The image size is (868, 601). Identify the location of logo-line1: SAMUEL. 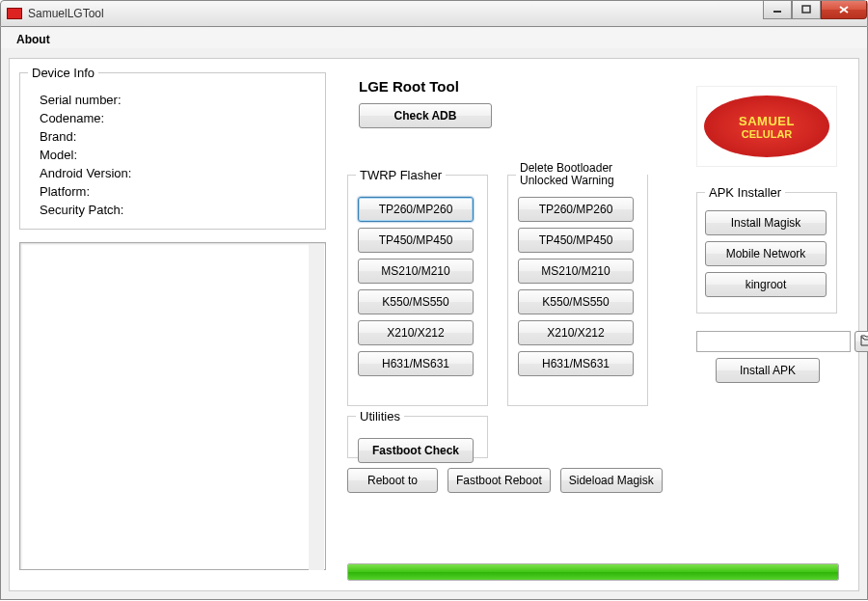
(767, 122).